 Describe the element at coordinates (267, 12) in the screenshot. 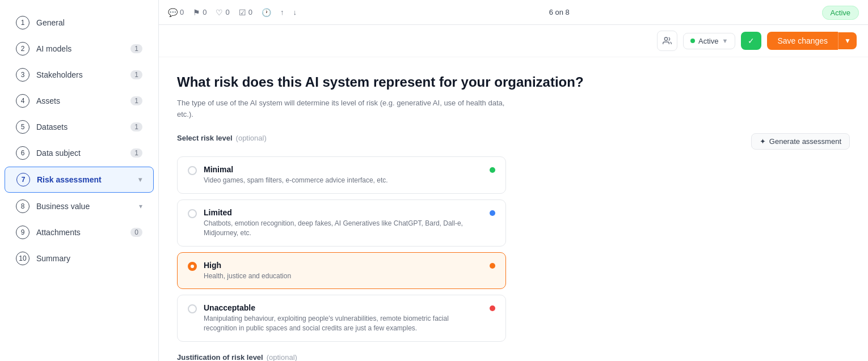

I see `clock-icon-item: 🕐` at that location.